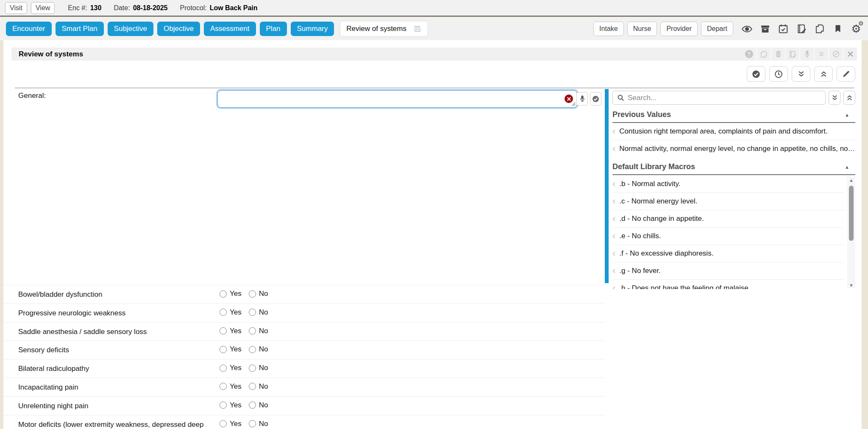  What do you see at coordinates (807, 54) in the screenshot?
I see `mic-icon` at bounding box center [807, 54].